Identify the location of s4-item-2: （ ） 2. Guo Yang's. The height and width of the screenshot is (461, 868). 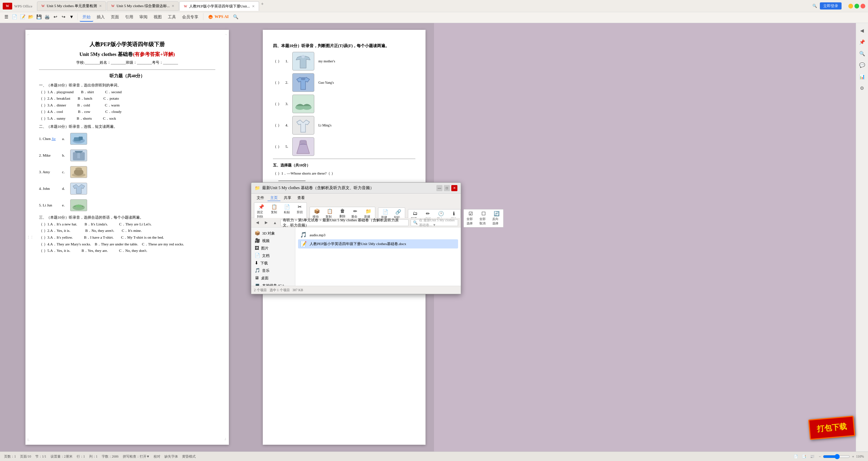
(344, 83).